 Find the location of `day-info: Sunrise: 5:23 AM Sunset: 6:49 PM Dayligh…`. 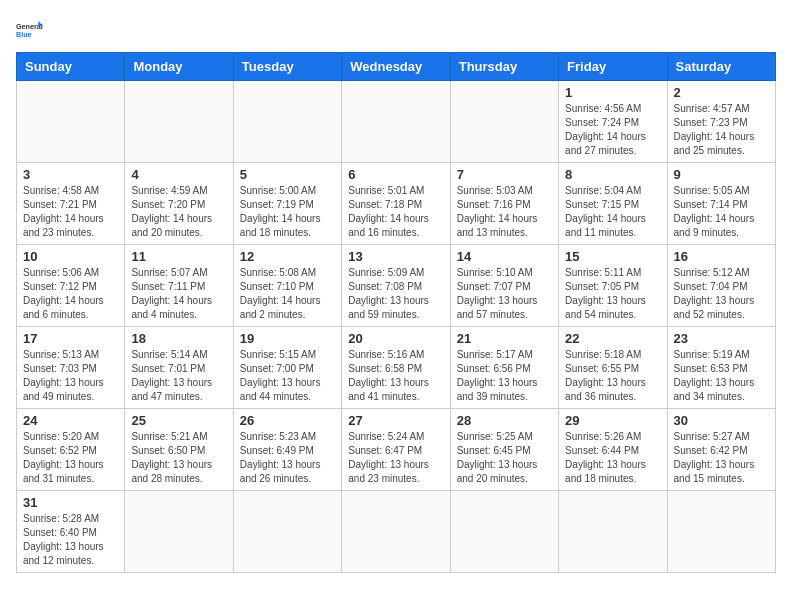

day-info: Sunrise: 5:23 AM Sunset: 6:49 PM Dayligh… is located at coordinates (288, 458).